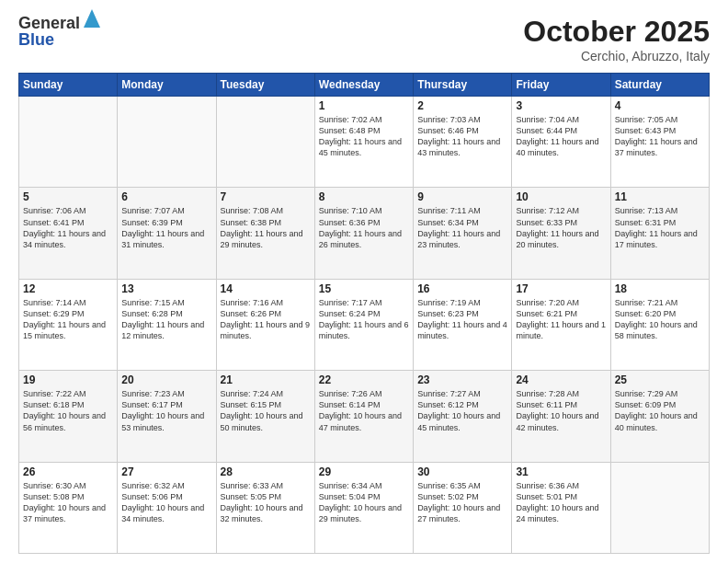  I want to click on day-info: Sunrise: 7:24 AMSunset: 6:15 PMDaylight:…, so click(266, 410).